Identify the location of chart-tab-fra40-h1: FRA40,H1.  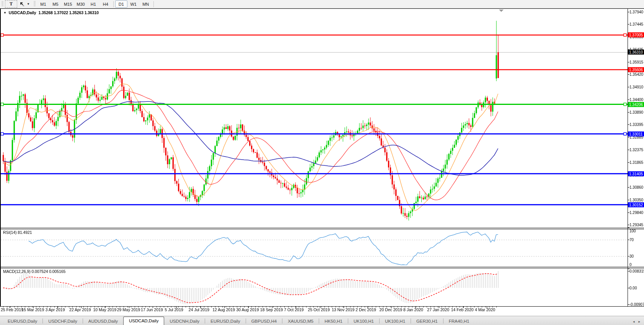
(459, 322).